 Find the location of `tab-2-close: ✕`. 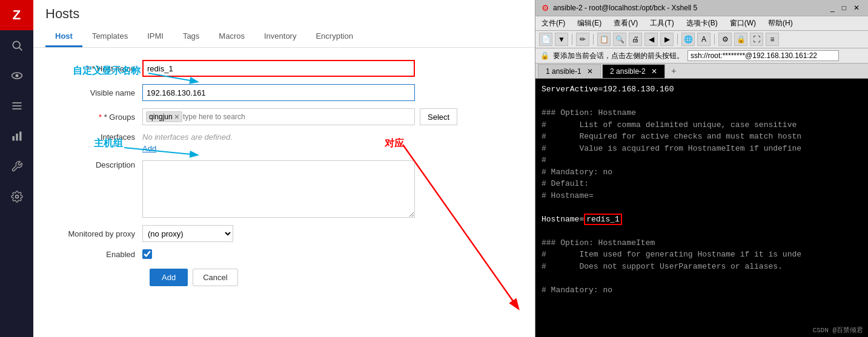

tab-2-close: ✕ is located at coordinates (654, 71).